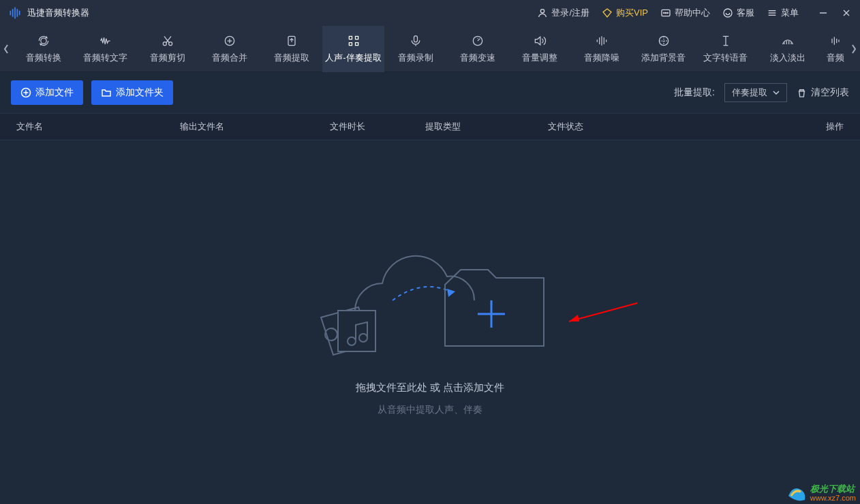 The width and height of the screenshot is (860, 504). What do you see at coordinates (15, 13) in the screenshot?
I see `app-logo-icon` at bounding box center [15, 13].